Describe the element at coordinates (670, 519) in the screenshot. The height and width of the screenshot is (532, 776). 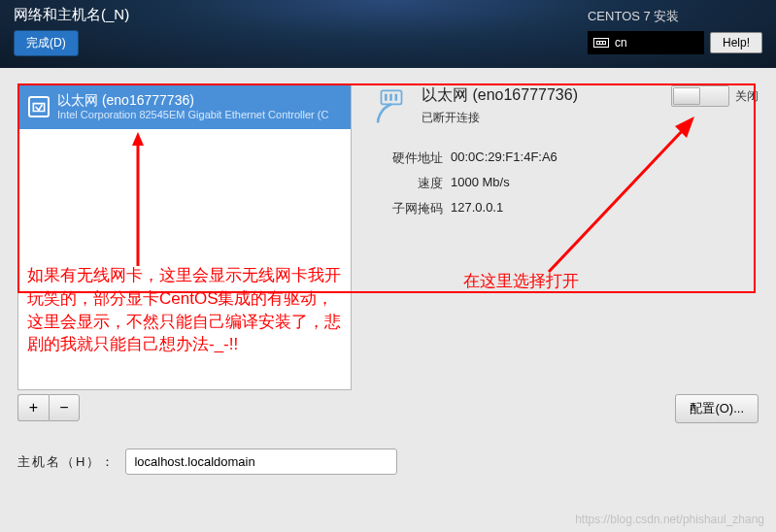
I see `watermark: https://blog.csdn.net/phishaul_zhang` at that location.